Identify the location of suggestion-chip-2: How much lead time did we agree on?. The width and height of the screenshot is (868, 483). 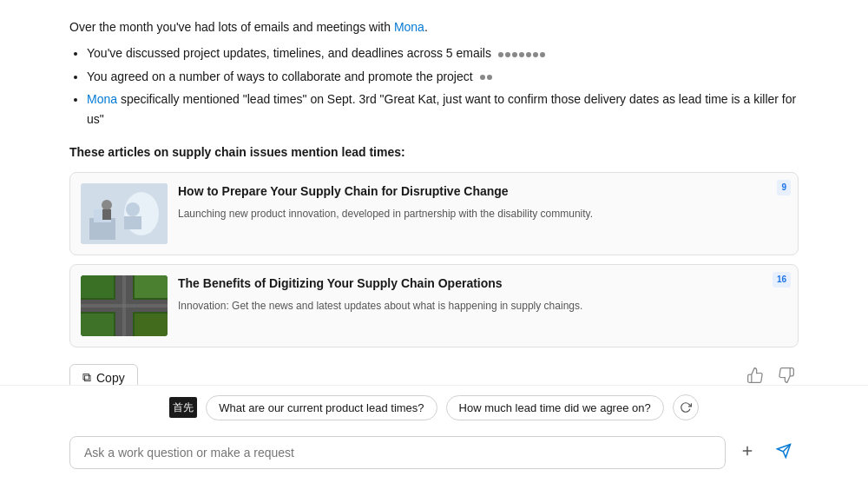
(556, 408).